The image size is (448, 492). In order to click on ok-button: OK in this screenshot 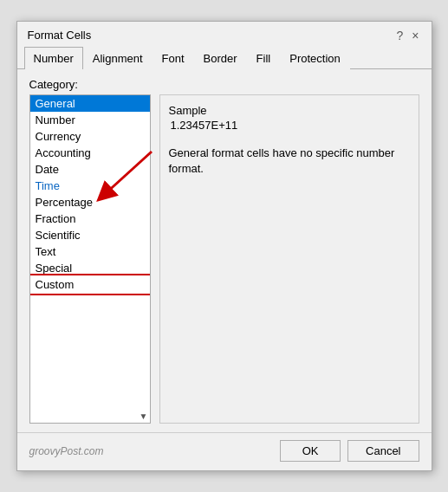, I will do `click(310, 450)`.